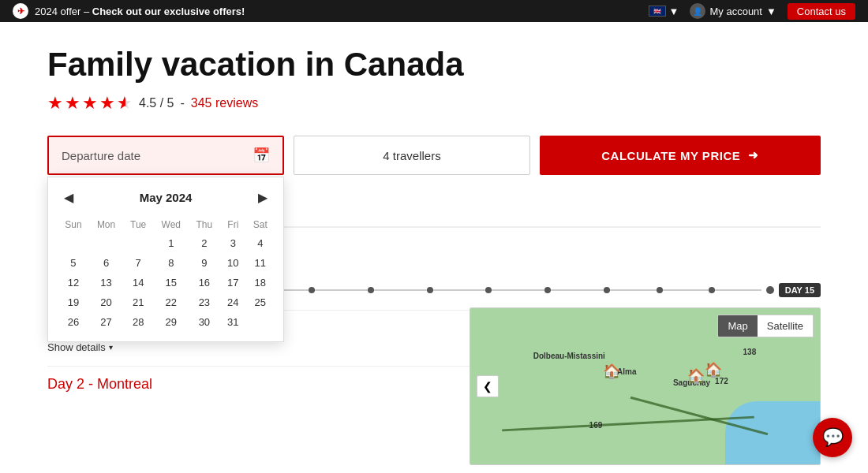 This screenshot has height=473, width=868. What do you see at coordinates (138, 322) in the screenshot?
I see `calendar-day: 28` at bounding box center [138, 322].